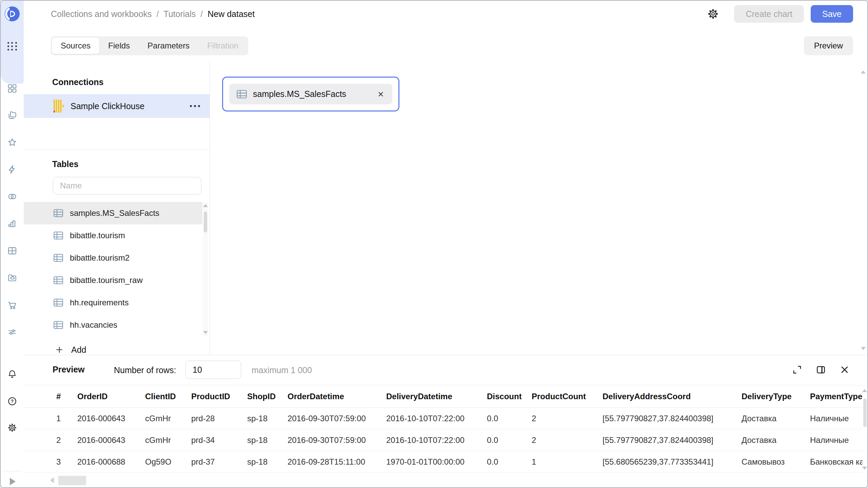 Image resolution: width=868 pixels, height=488 pixels. What do you see at coordinates (337, 396) in the screenshot?
I see `column-header: OrderDatetime` at bounding box center [337, 396].